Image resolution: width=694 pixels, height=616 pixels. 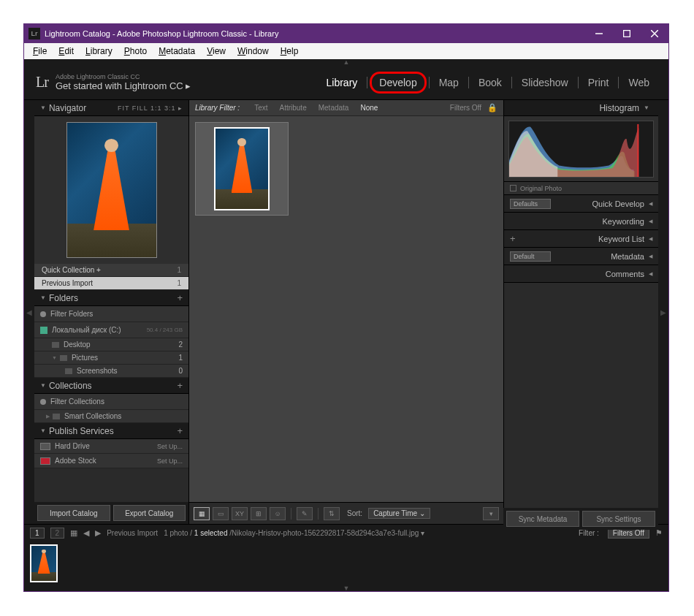 What do you see at coordinates (177, 51) in the screenshot?
I see `menu-metadata: Metadata` at bounding box center [177, 51].